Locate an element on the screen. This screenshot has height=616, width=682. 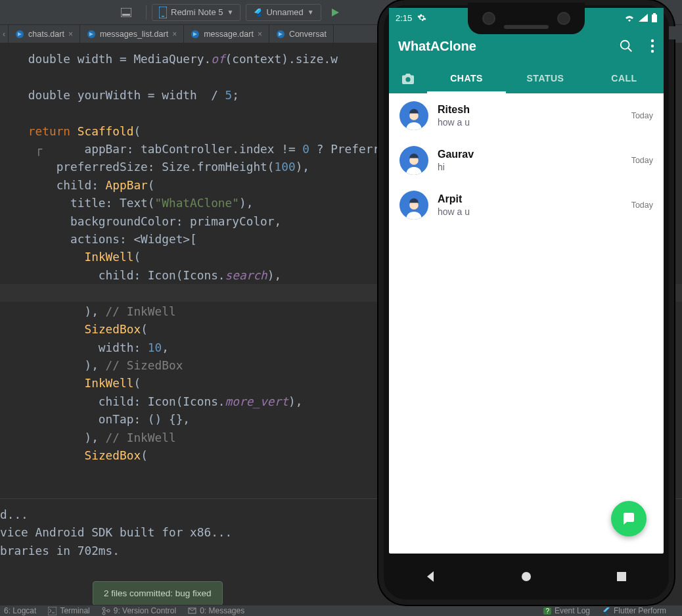
signal-icon is located at coordinates (643, 18).